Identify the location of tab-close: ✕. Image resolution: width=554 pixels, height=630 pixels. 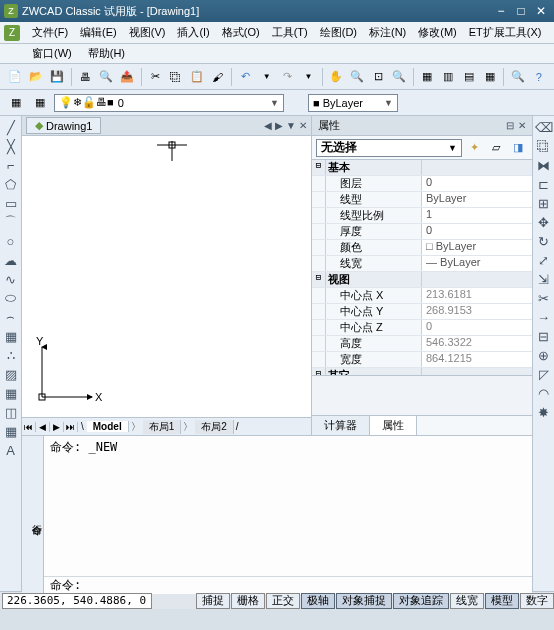
(303, 126).